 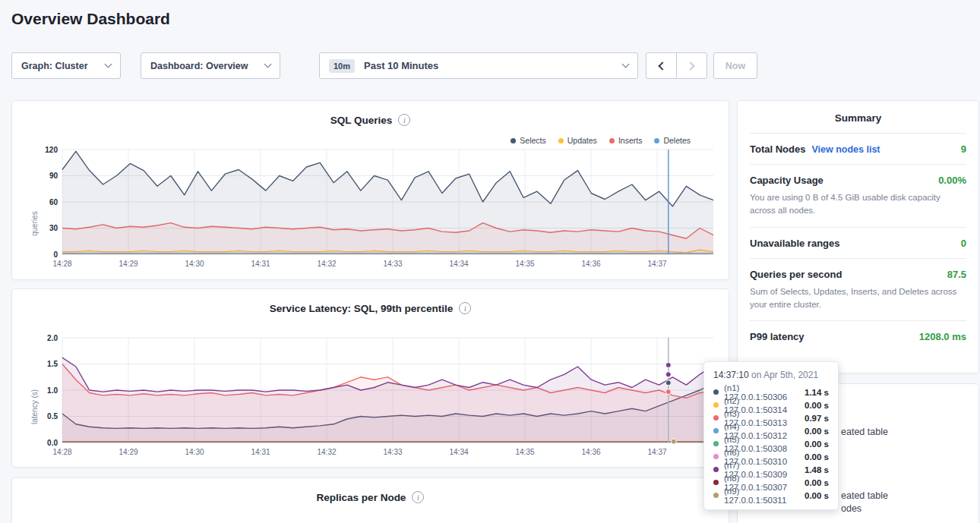 What do you see at coordinates (778, 149) in the screenshot?
I see `summary-label: Total Nodes` at bounding box center [778, 149].